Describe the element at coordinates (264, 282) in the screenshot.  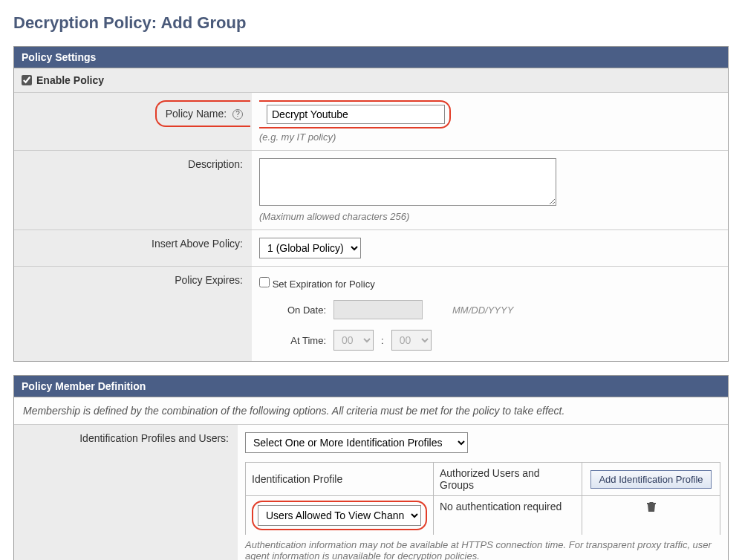
I see `set-expiration-checkbox` at that location.